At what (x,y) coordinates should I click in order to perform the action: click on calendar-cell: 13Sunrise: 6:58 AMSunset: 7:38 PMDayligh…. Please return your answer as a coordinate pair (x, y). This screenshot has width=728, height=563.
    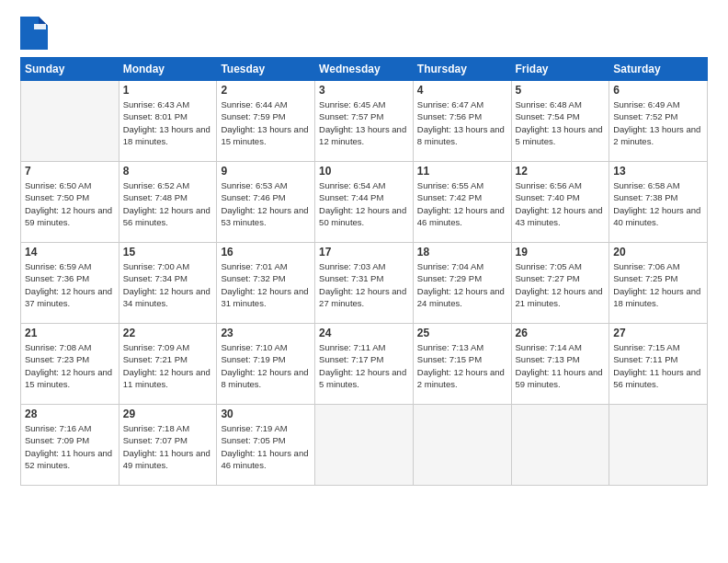
    Looking at the image, I should click on (658, 202).